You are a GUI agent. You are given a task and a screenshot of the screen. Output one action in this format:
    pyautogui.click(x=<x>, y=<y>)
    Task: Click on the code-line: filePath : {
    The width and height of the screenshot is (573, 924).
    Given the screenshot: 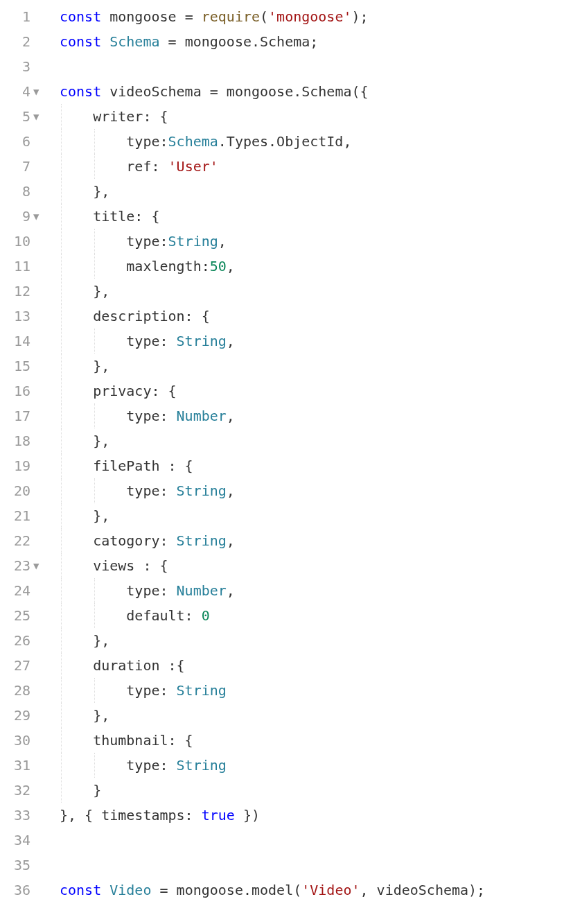 What is the action you would take?
    pyautogui.click(x=316, y=466)
    